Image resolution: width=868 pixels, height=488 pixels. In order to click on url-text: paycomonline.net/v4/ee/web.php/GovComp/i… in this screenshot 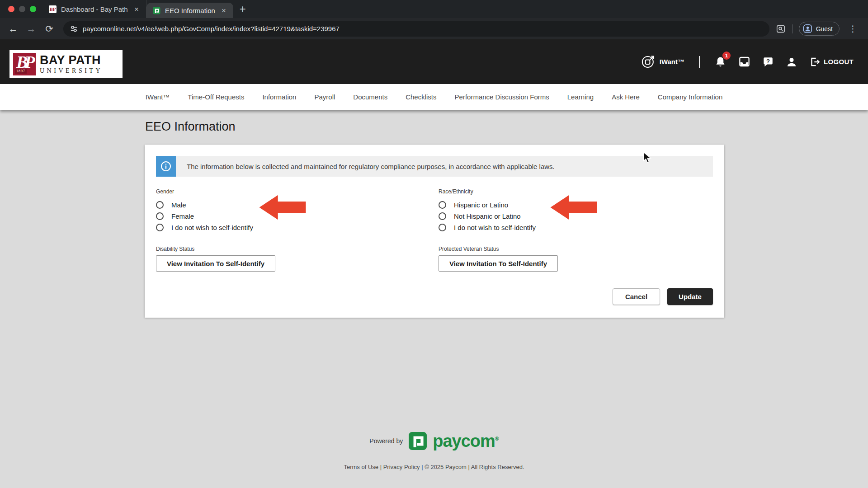, I will do `click(211, 29)`.